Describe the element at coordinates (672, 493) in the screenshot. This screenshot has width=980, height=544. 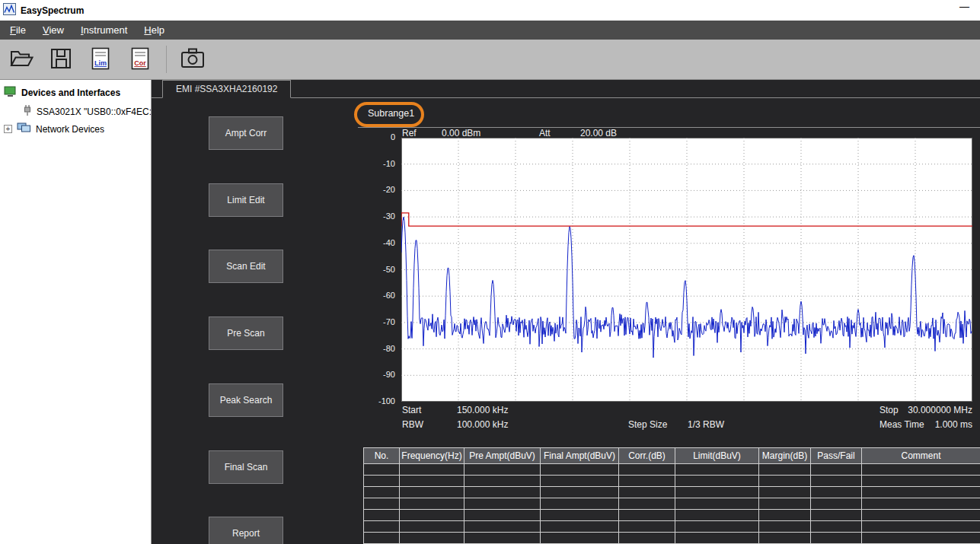
I see `table-row` at that location.